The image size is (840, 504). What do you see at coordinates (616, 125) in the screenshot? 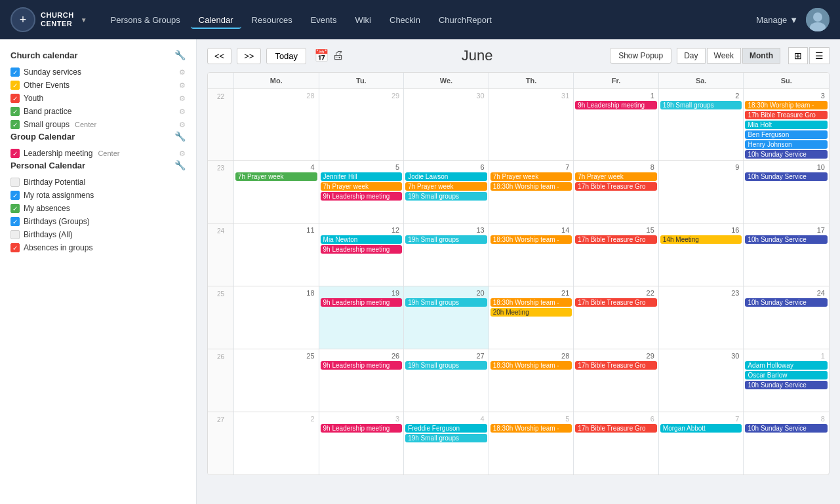
I see `calendar-day: 19h Leadership meeting` at bounding box center [616, 125].